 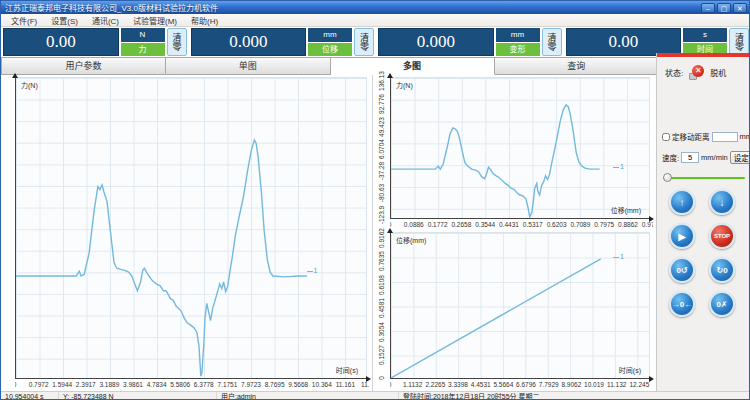 I want to click on y-tick-label: 0, so click(x=382, y=378).